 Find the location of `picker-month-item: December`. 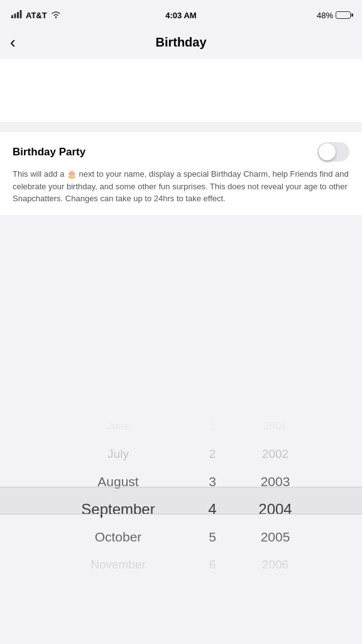

picker-month-item: December is located at coordinates (118, 584).